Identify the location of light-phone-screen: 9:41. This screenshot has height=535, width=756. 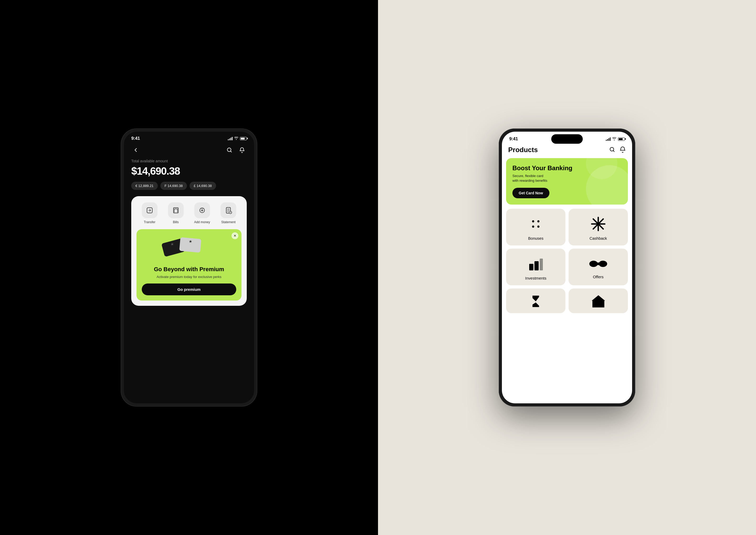
(567, 268).